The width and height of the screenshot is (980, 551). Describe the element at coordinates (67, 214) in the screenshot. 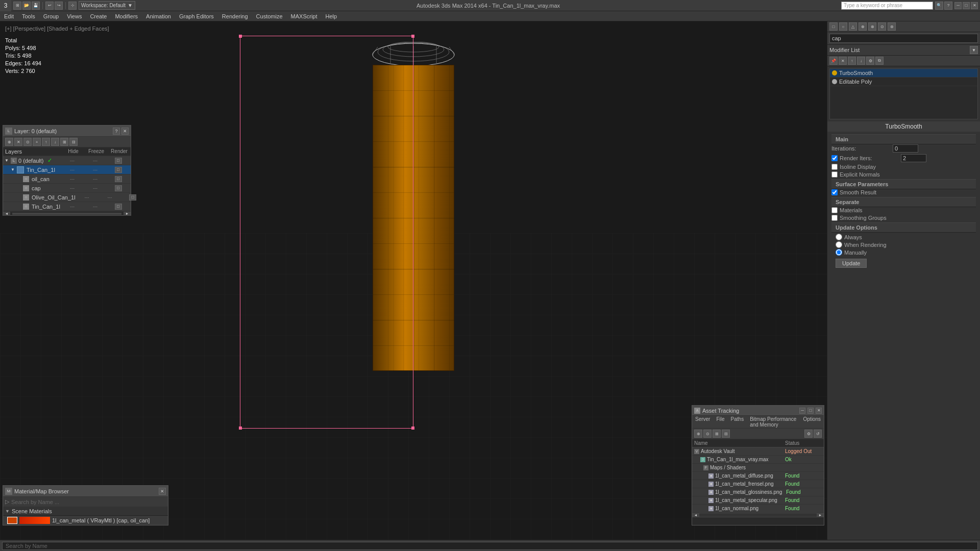

I see `scroll-track` at that location.